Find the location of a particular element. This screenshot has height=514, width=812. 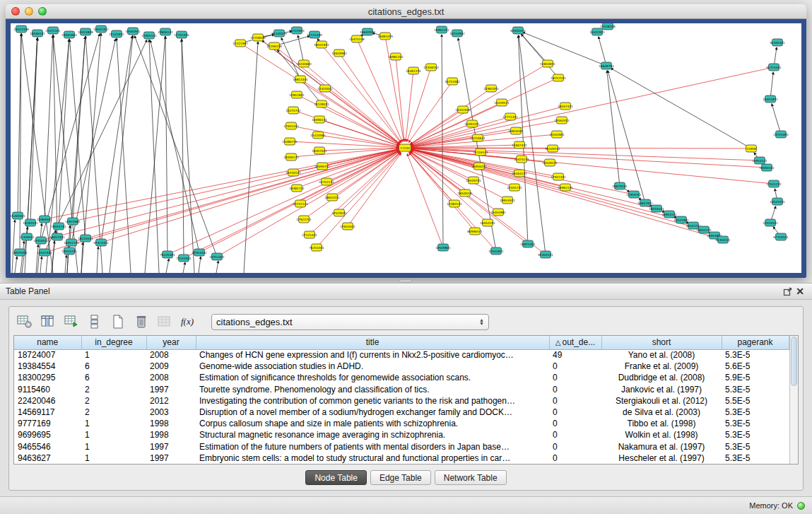

table-row: 969969511998Structural magnetic resonanc… is located at coordinates (401, 435).